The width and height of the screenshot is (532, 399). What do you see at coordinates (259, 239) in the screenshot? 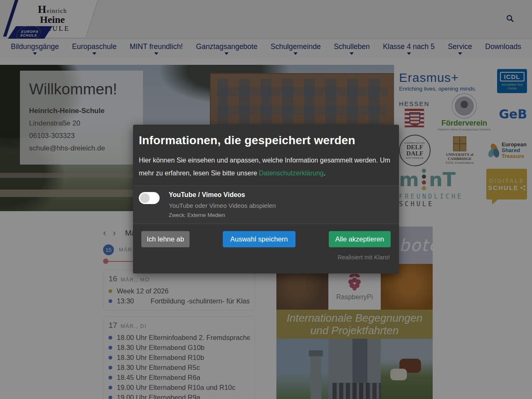
I see `save-selection-button: Auswahl speichern` at bounding box center [259, 239].